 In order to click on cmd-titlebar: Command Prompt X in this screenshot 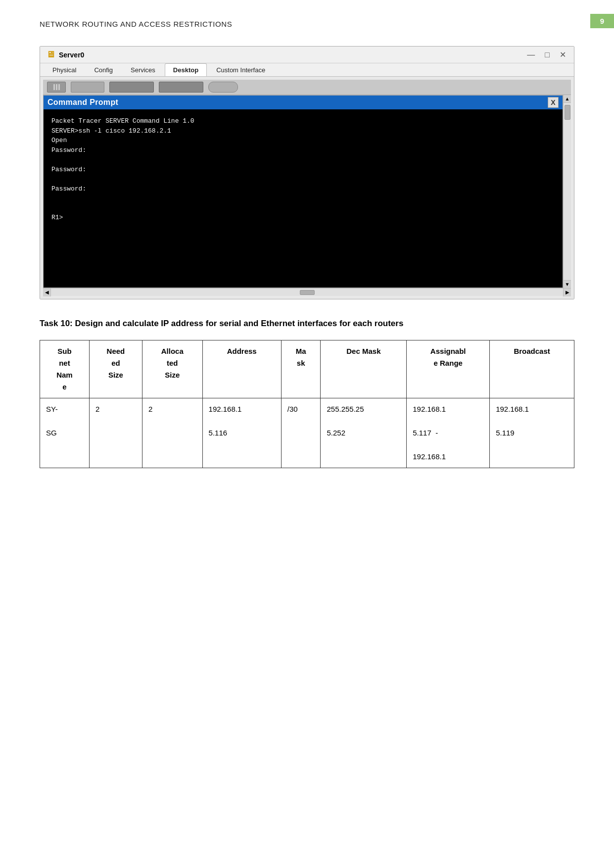, I will do `click(303, 102)`.